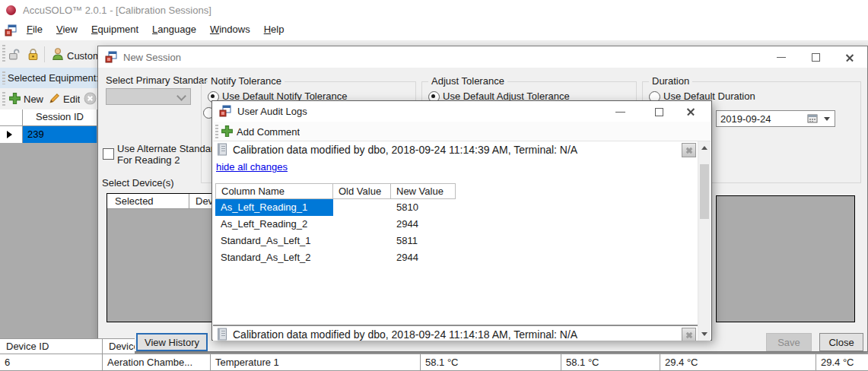 The width and height of the screenshot is (868, 371). I want to click on menu-view-rest: iew, so click(70, 29).